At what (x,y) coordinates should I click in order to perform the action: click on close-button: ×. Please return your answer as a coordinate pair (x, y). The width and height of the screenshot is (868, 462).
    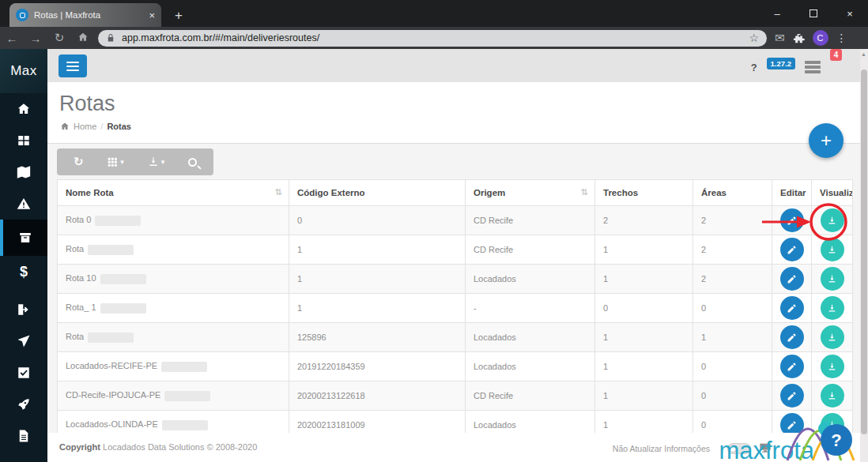
    Looking at the image, I should click on (850, 13).